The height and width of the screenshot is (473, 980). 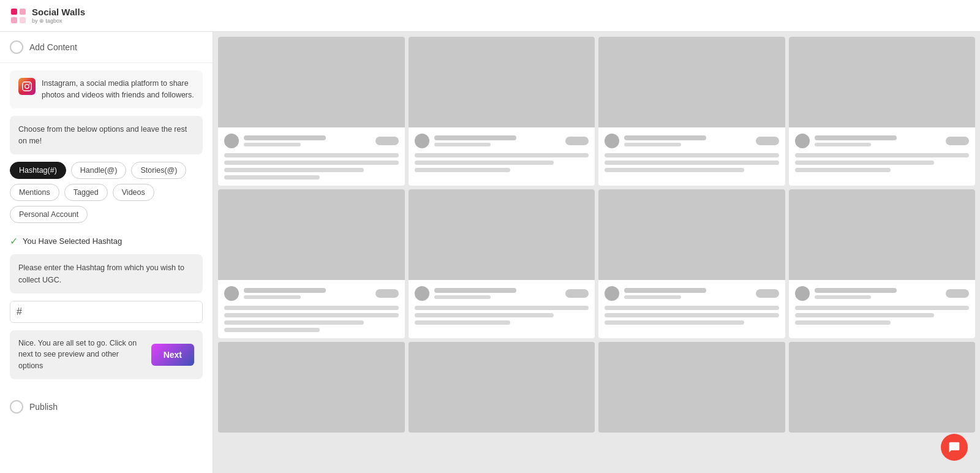 What do you see at coordinates (118, 89) in the screenshot?
I see `instagram-desc: Instagram, a social media platform to sh…` at bounding box center [118, 89].